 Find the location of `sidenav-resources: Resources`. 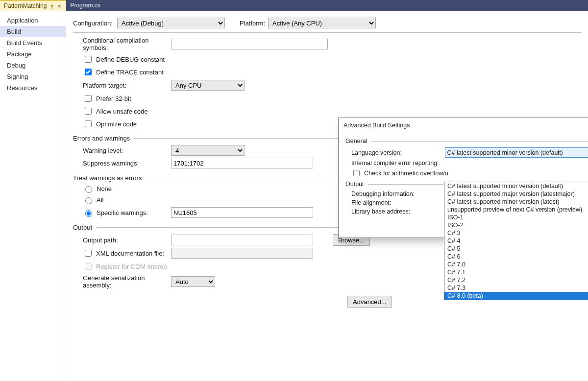

sidenav-resources: Resources is located at coordinates (33, 88).